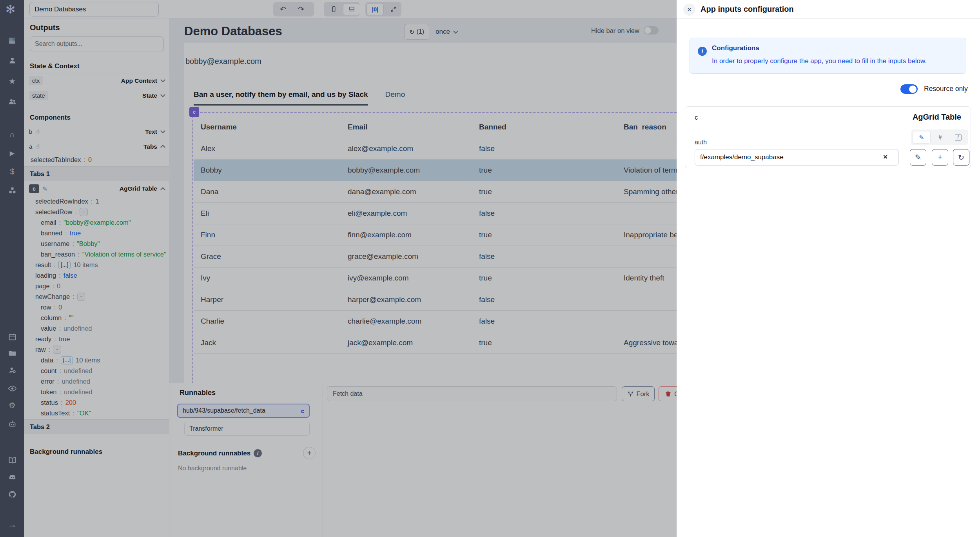 The image size is (980, 537). Describe the element at coordinates (885, 157) in the screenshot. I see `clear-input-icon: ×` at that location.